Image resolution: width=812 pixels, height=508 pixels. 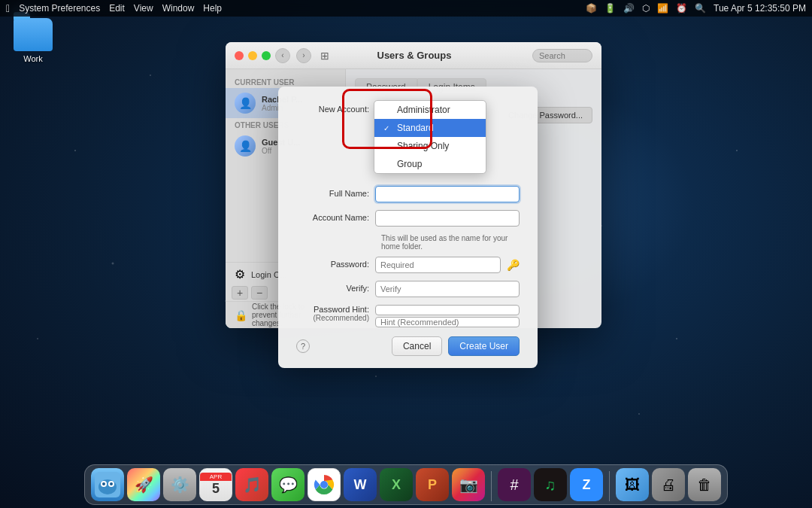 What do you see at coordinates (396, 485) in the screenshot?
I see `excel-icon: X` at bounding box center [396, 485].